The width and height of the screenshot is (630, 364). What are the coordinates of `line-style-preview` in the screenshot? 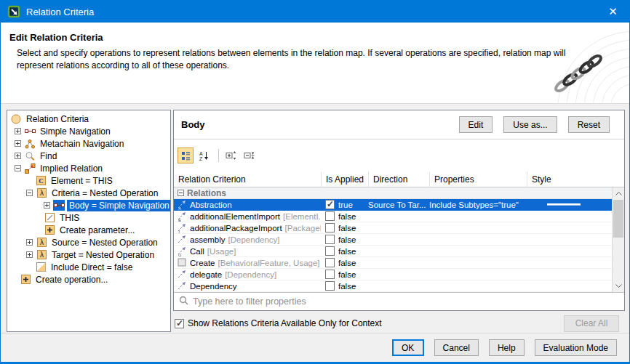 It's located at (564, 205).